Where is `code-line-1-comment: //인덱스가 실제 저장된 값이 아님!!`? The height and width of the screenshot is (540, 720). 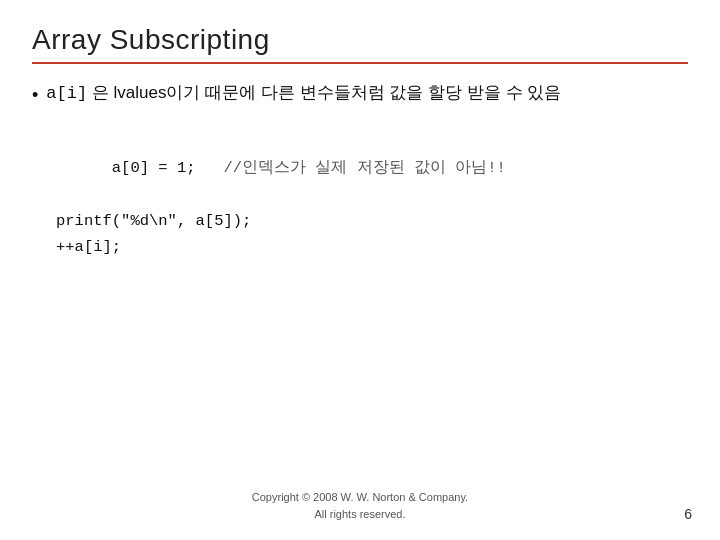 code-line-1-comment: //인덱스가 실제 저장된 값이 아님!! is located at coordinates (351, 168).